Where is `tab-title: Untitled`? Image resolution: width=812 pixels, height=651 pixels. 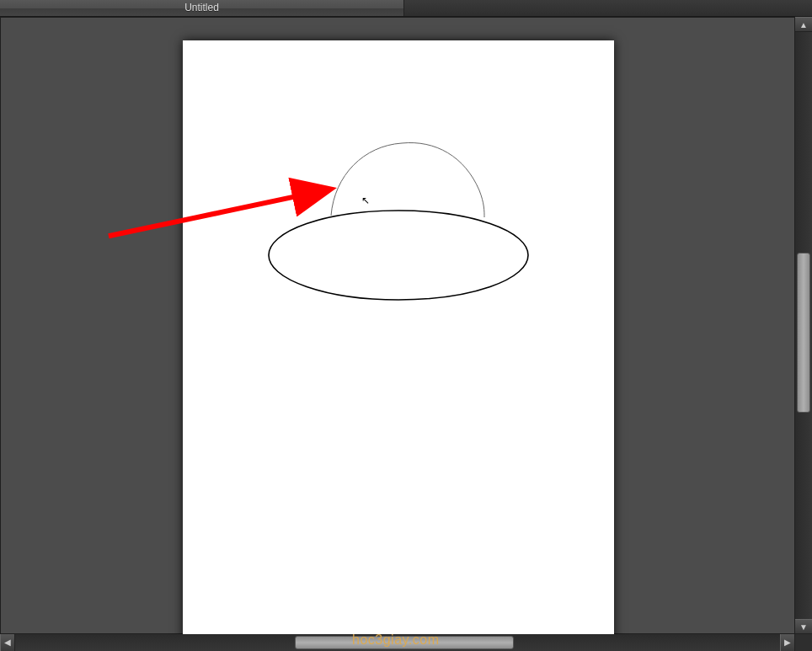
tab-title: Untitled is located at coordinates (202, 8).